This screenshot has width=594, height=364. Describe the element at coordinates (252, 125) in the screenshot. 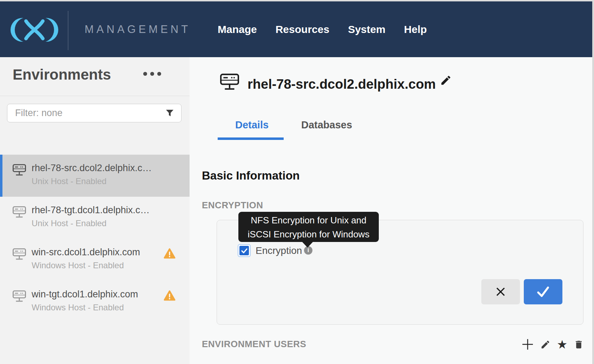

I see `tab-details: Details` at that location.